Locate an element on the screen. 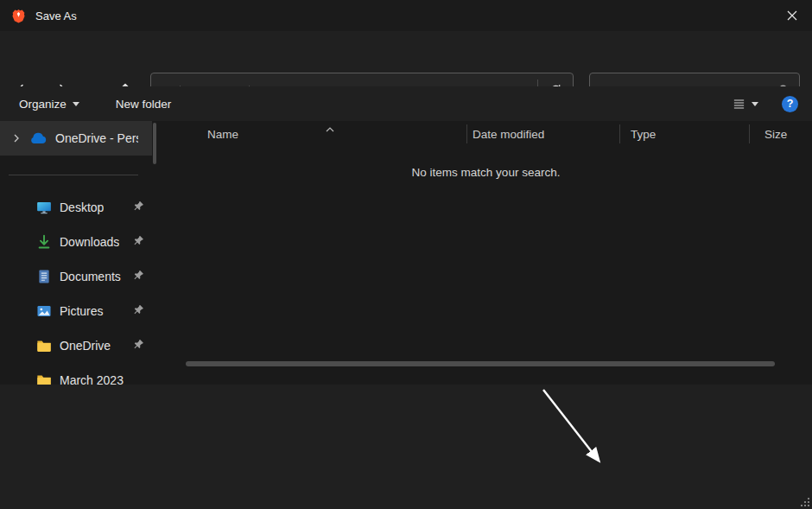  navigation-bar: Desktop March 2023 is located at coordinates (406, 59).